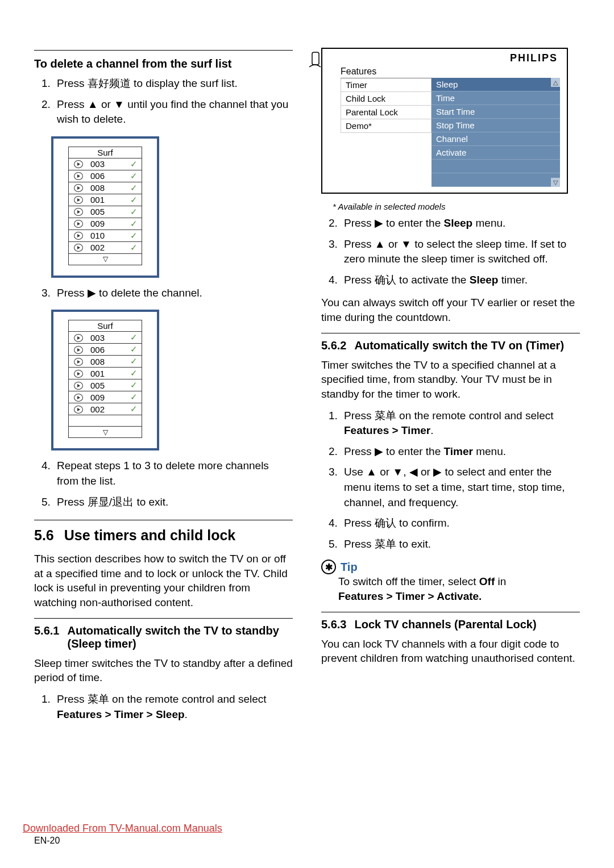  What do you see at coordinates (496, 132) in the screenshot?
I see `menu-right-pane: △ Sleep Time Start Time Stop Time Channe…` at bounding box center [496, 132].